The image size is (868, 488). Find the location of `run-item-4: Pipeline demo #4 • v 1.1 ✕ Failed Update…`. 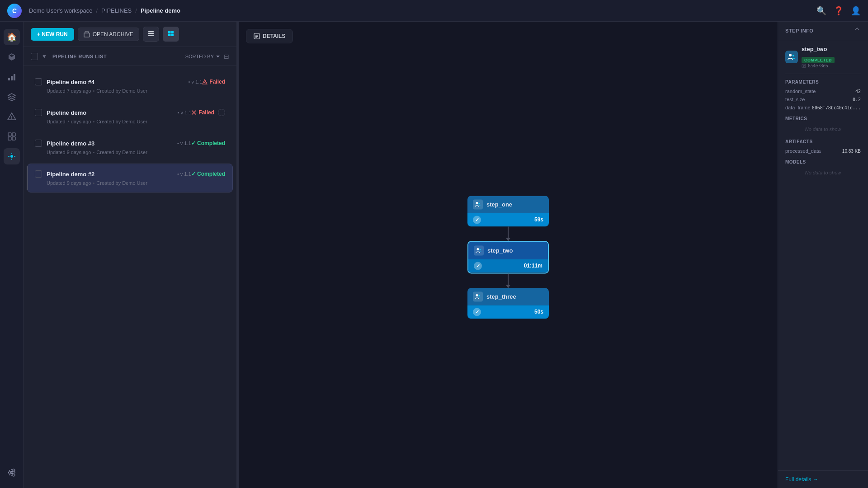

run-item-4: Pipeline demo #4 • v 1.1 ✕ Failed Update… is located at coordinates (130, 86).